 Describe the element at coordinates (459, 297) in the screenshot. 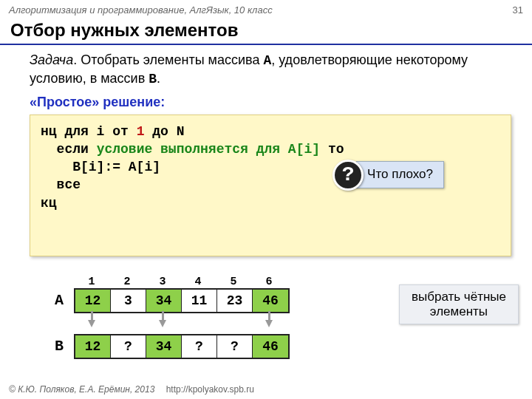

I see `side-note-l1: выбрать чётные` at that location.